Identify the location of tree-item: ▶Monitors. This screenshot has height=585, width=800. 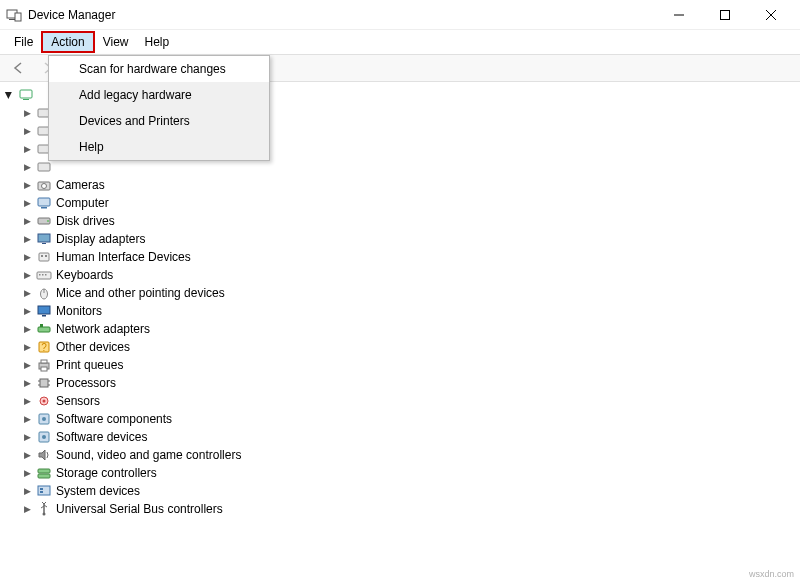
(408, 311).